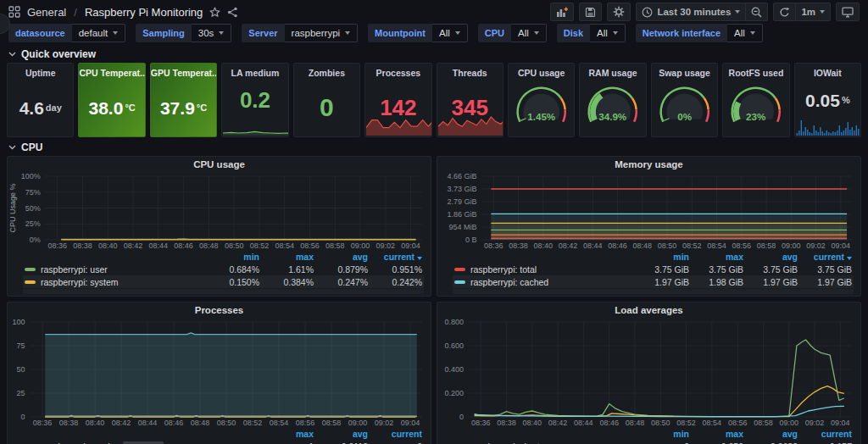 Image resolution: width=868 pixels, height=444 pixels. What do you see at coordinates (544, 442) in the screenshot?
I see `legend-series-label: raspberrypi: short` at bounding box center [544, 442].